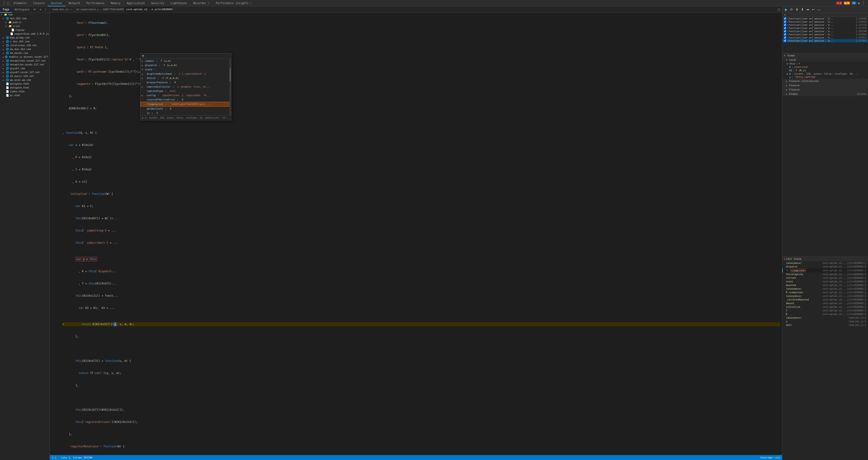  I want to click on tree-item-index: ▶ 📄 index.html, so click(25, 92).